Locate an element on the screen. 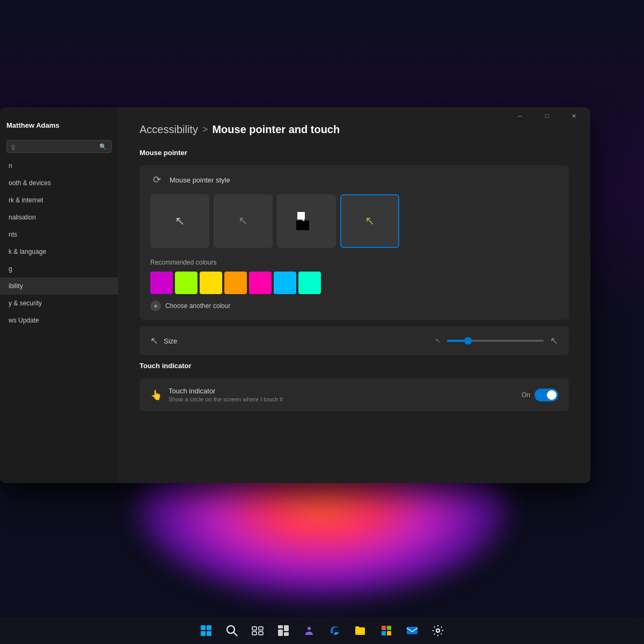  swatch-lime is located at coordinates (186, 283).